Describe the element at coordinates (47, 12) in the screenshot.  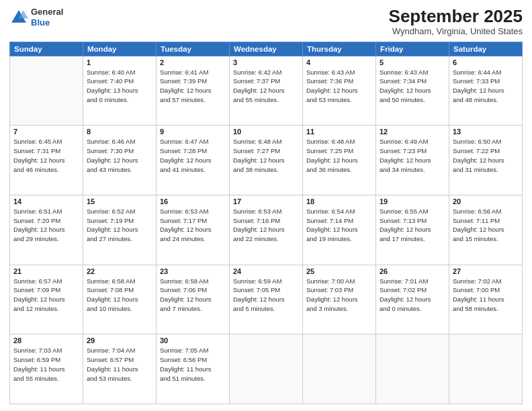
I see `logo-general: General` at that location.